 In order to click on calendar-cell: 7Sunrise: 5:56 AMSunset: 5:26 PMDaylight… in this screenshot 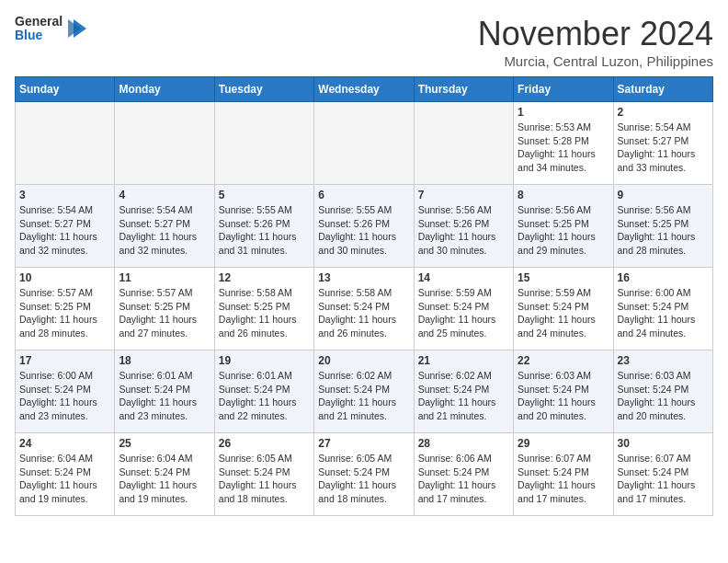, I will do `click(463, 226)`.